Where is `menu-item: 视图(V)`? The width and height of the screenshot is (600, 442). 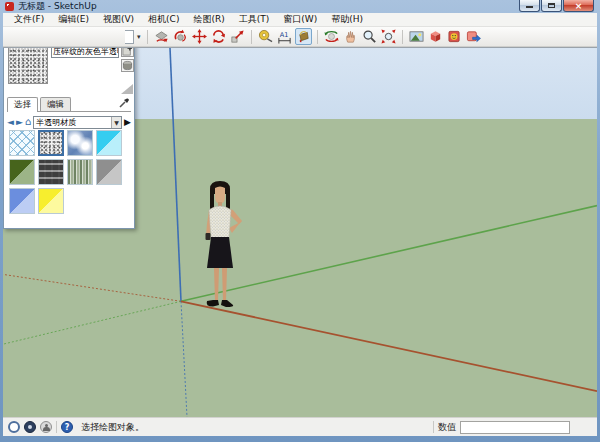 menu-item: 视图(V) is located at coordinates (118, 20).